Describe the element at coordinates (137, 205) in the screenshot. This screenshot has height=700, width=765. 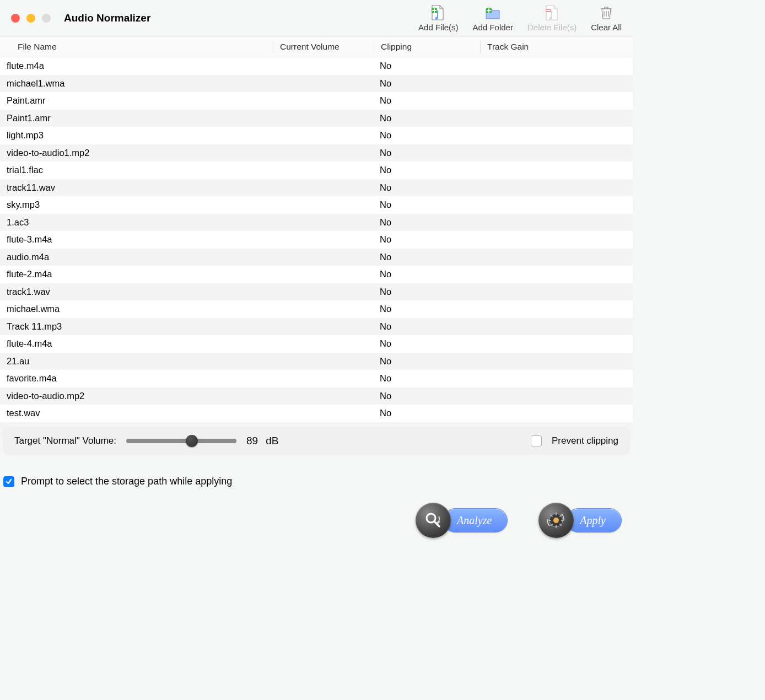
I see `cell-filename: sky.mp3` at that location.